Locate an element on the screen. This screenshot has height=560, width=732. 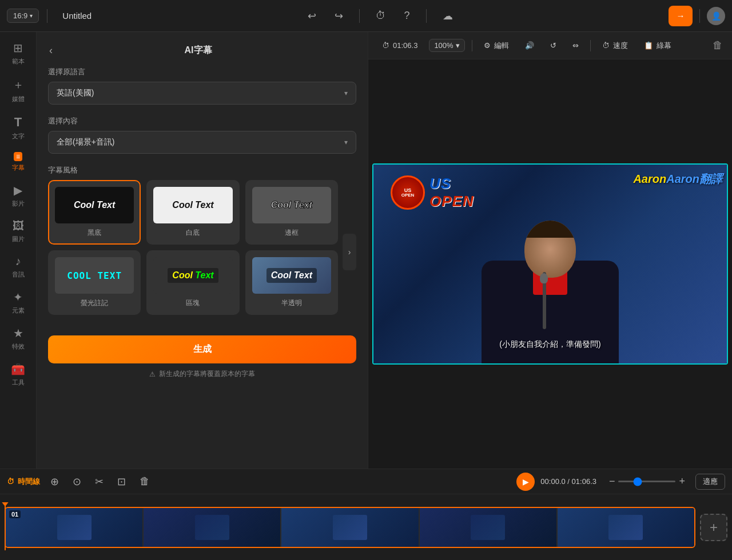
sidebar-item-tools: 🧰 工具 is located at coordinates (18, 375).